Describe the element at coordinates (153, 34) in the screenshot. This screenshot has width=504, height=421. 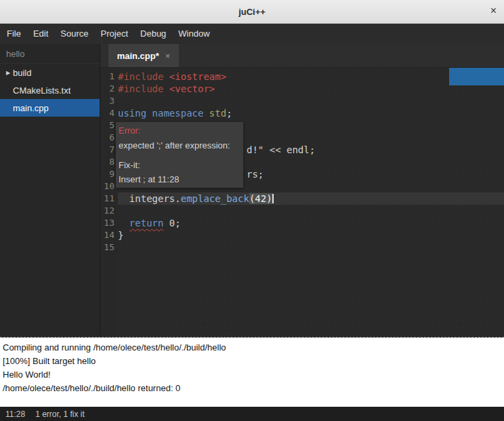
I see `menu-item-debug: Debug` at that location.